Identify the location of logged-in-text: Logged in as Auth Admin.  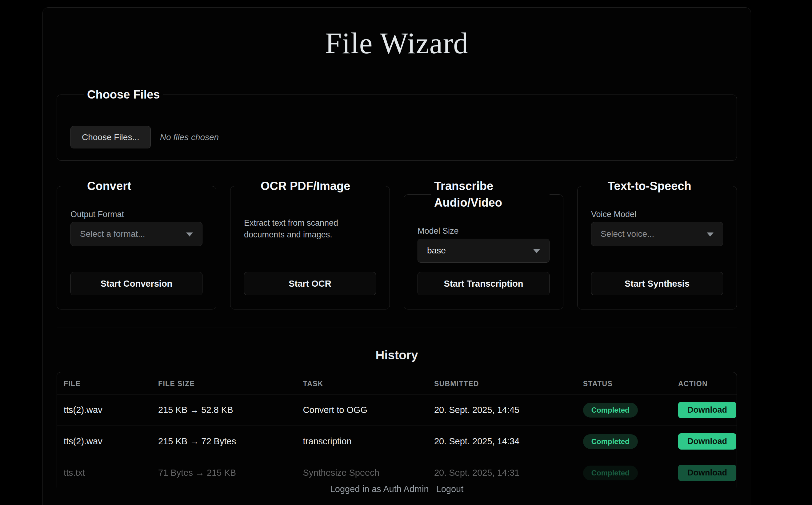
(379, 489).